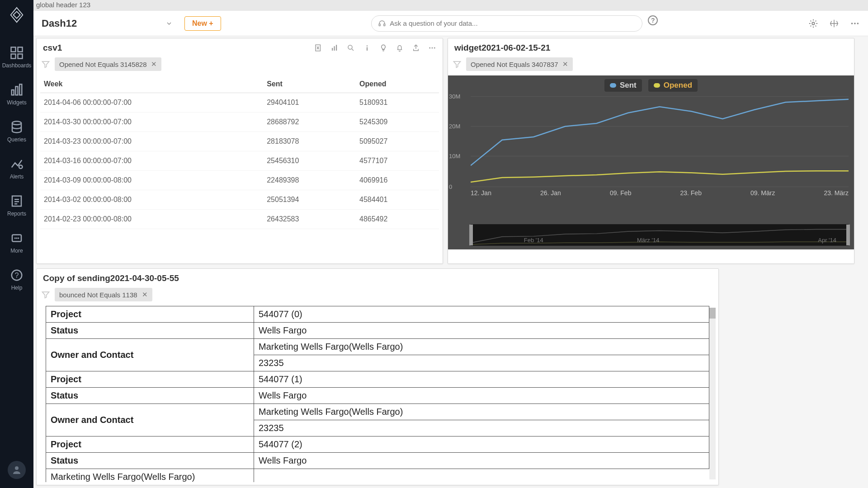  Describe the element at coordinates (660, 141) in the screenshot. I see `chart-plot: 30M 20M 10M 0` at that location.